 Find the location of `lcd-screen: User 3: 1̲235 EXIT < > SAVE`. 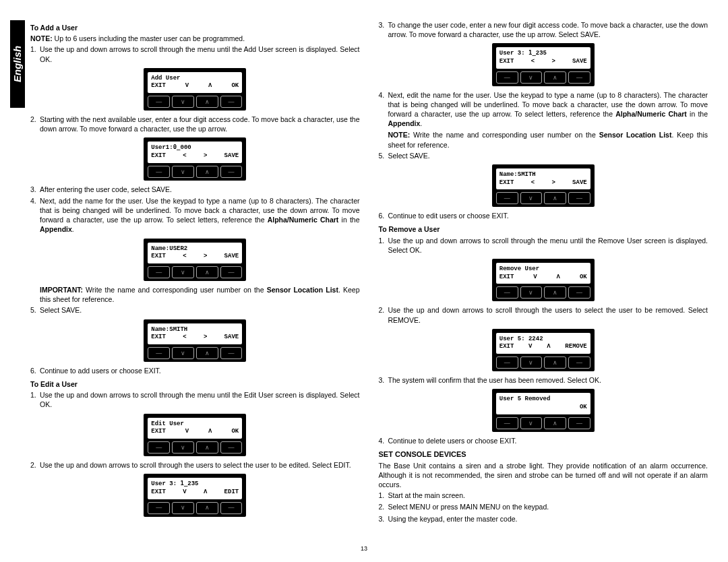

lcd-screen: User 3: 1̲235 EXIT < > SAVE is located at coordinates (543, 58).